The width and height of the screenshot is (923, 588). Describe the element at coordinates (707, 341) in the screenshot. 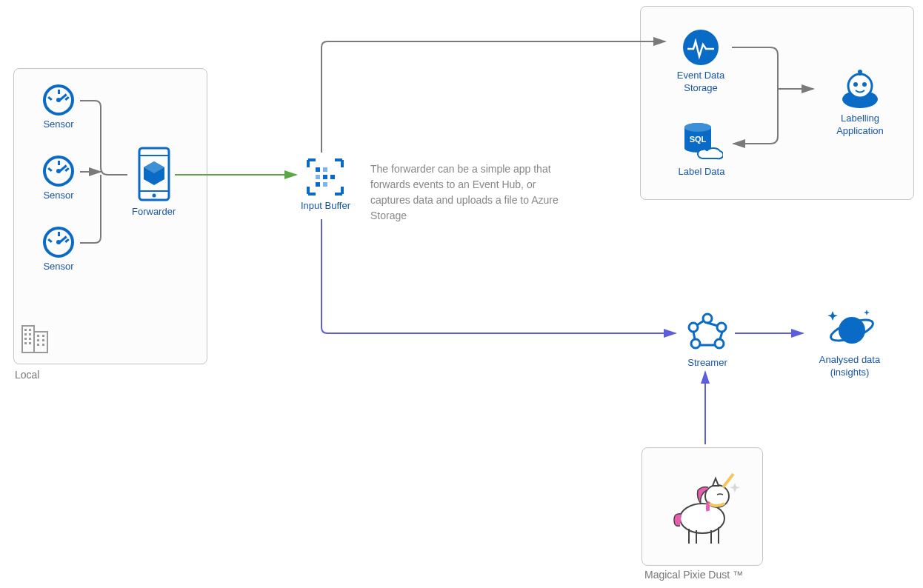

I see `node-streamer: Streamer` at that location.